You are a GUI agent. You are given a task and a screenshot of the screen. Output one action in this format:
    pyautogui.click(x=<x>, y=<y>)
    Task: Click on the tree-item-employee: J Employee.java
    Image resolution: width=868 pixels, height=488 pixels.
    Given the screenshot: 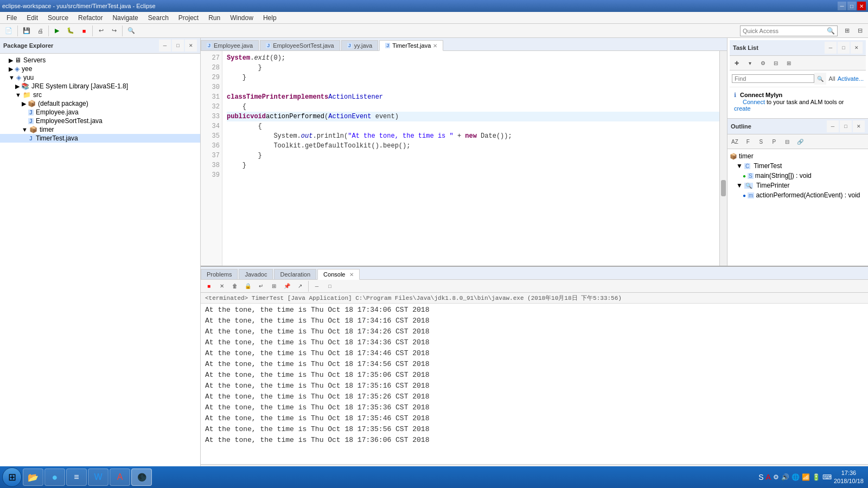 What is the action you would take?
    pyautogui.click(x=100, y=112)
    